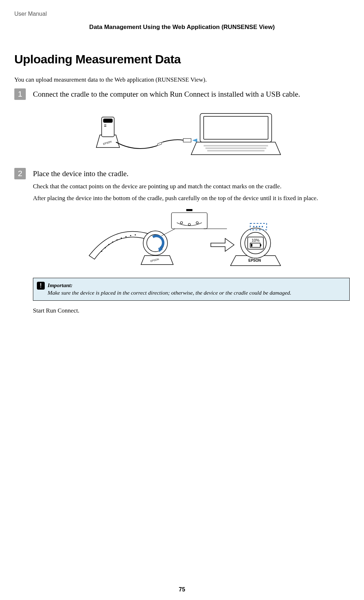  What do you see at coordinates (191, 193) in the screenshot?
I see `step-2-body: Check that the contact points on the dev…` at bounding box center [191, 193].